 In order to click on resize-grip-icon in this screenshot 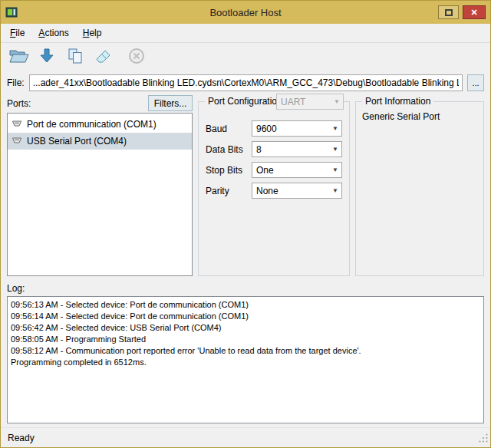, I will do `click(483, 440)`.